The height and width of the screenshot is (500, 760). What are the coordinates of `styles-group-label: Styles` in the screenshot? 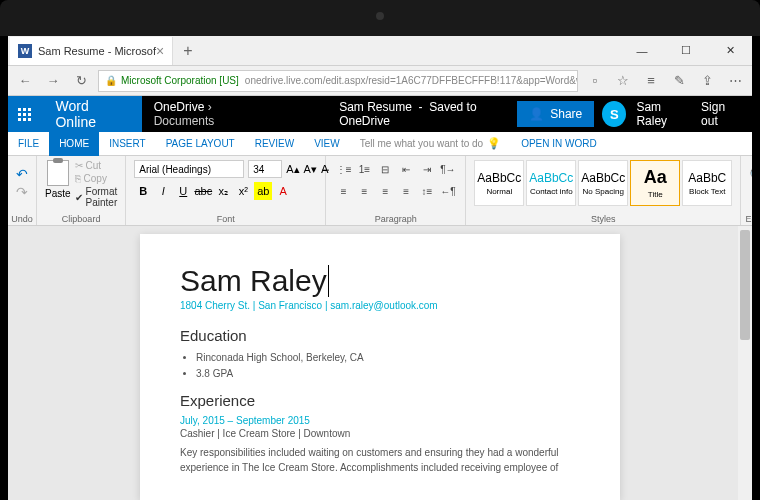 It's located at (603, 219).